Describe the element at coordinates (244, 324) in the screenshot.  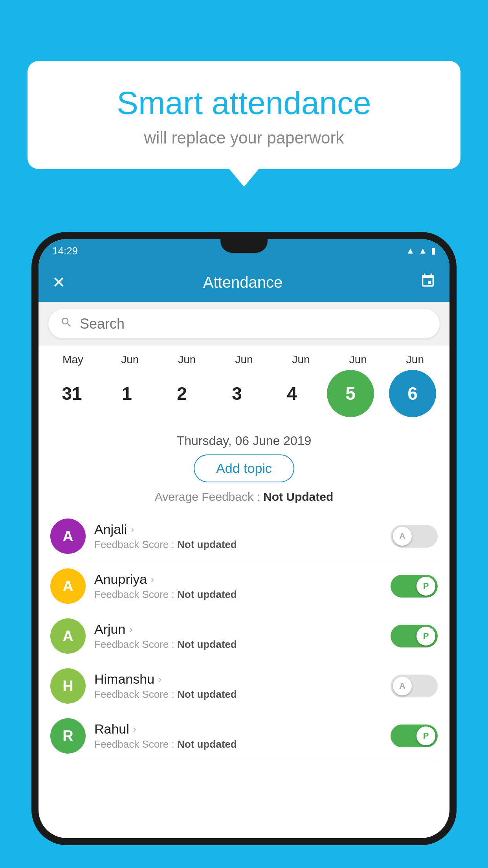
I see `search-bar` at that location.